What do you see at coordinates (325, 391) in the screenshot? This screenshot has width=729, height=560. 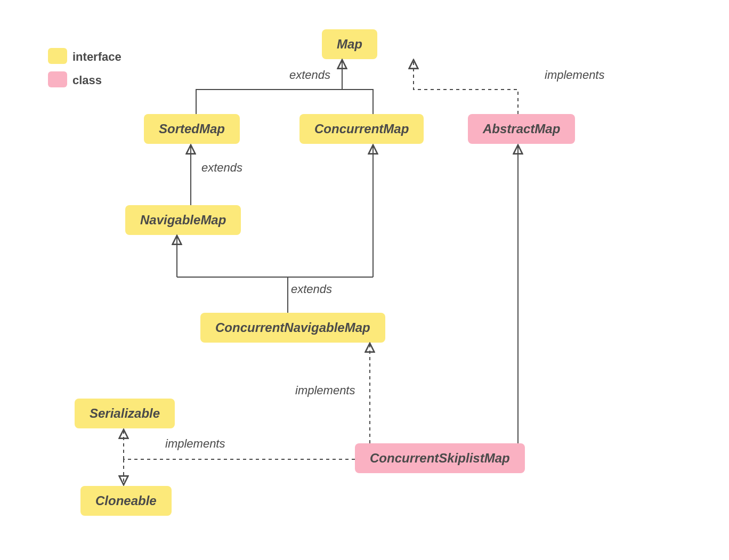 I see `edge-label-implements-2: implements` at bounding box center [325, 391].